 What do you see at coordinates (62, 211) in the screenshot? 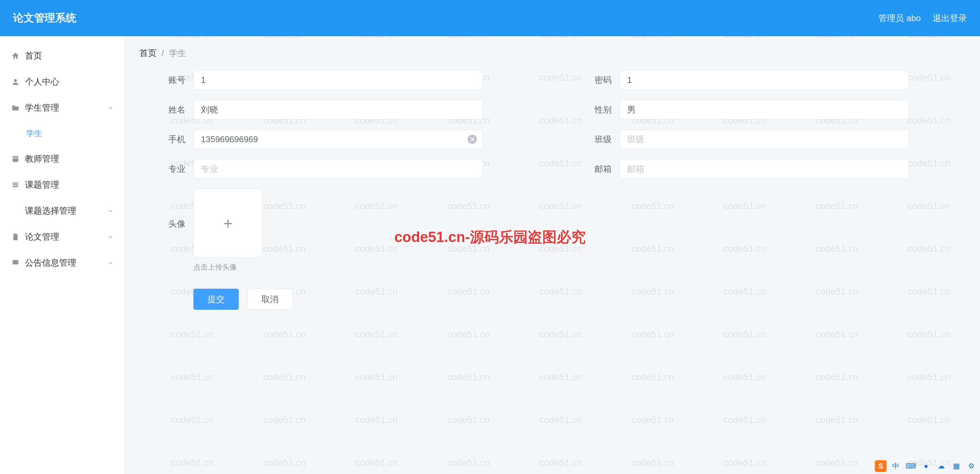
I see `sidebar-item-5: 课题选择管理` at bounding box center [62, 211].